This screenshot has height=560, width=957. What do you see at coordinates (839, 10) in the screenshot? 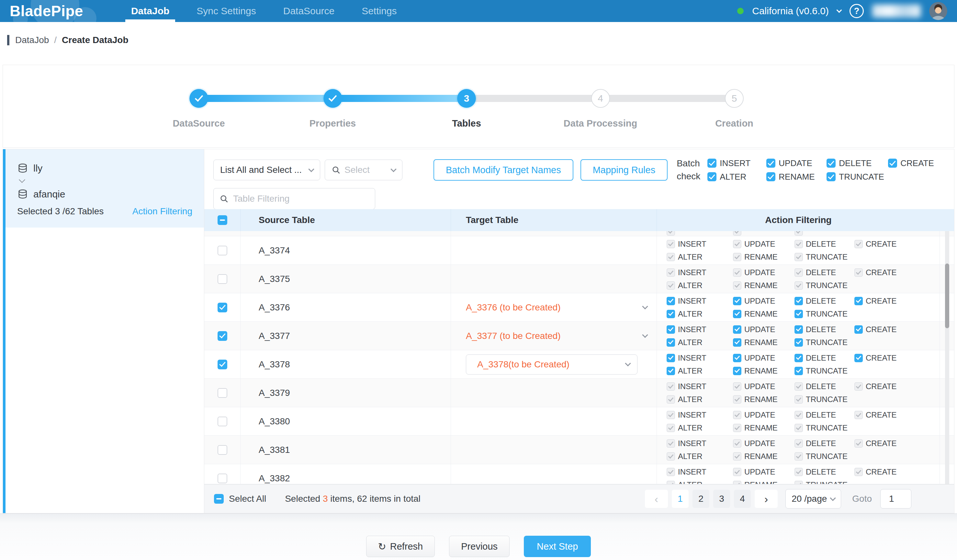
I see `chevron-down-icon` at bounding box center [839, 10].